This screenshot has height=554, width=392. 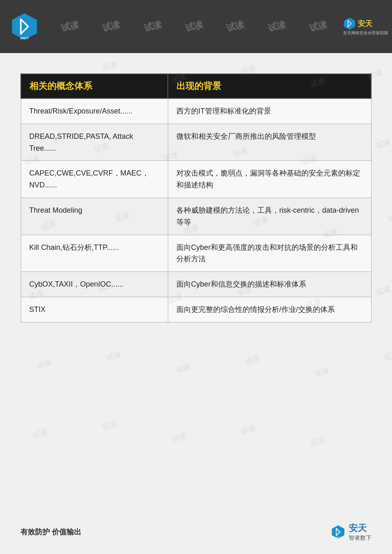 What do you see at coordinates (196, 216) in the screenshot?
I see `table-row: Threat Modeling各种威胁建模的方法论，工具，risk-centri…` at bounding box center [196, 216].